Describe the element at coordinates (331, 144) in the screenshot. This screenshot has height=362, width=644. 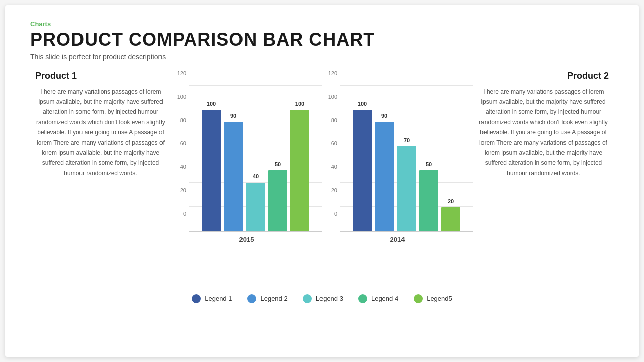
I see `chart2-y-axis: 020406080100120` at that location.